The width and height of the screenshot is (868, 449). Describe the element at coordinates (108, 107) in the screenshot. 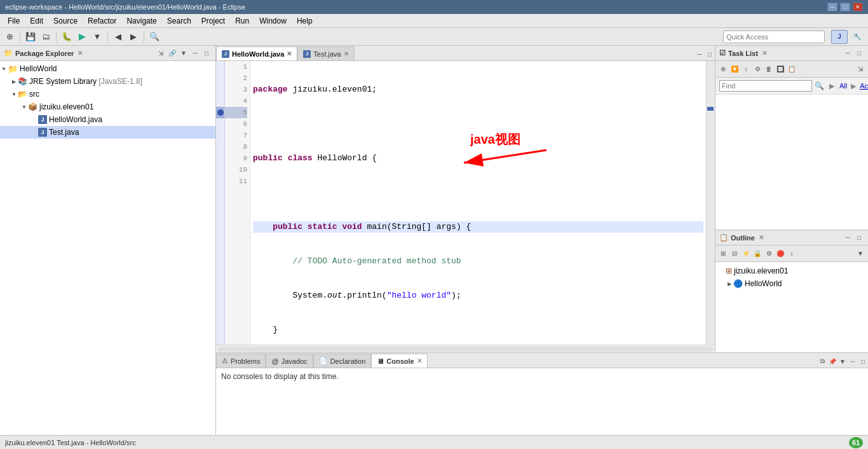

I see `tree-item-package: ▼ 📦 jizuiku.eleven01` at that location.